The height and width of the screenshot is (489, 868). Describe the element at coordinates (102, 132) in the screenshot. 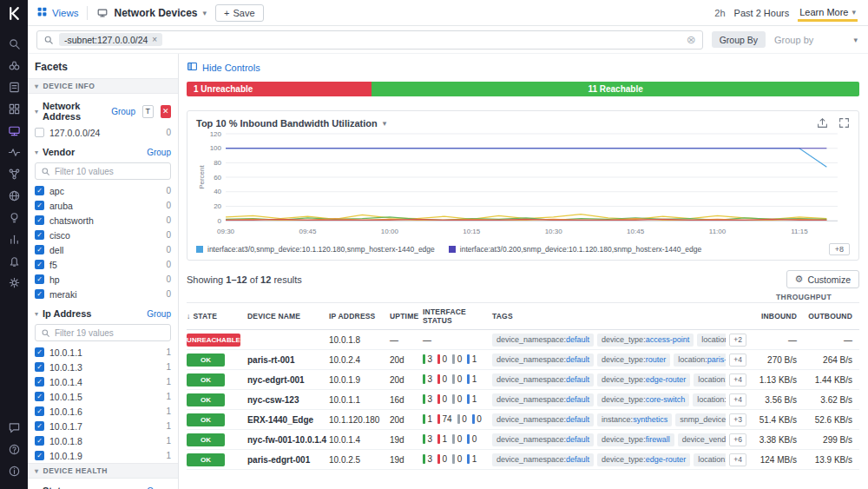

I see `facet-item: 127.0.0.0/240` at that location.